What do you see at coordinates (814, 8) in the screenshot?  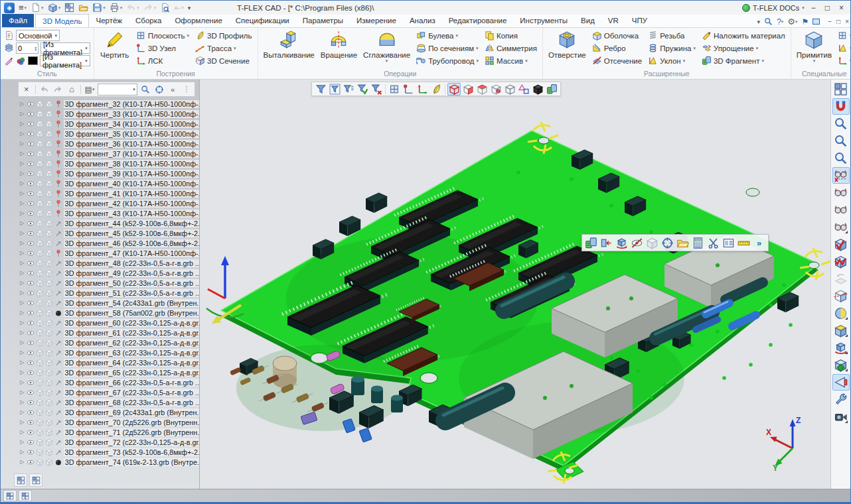 I see `minimize-button: −` at bounding box center [814, 8].